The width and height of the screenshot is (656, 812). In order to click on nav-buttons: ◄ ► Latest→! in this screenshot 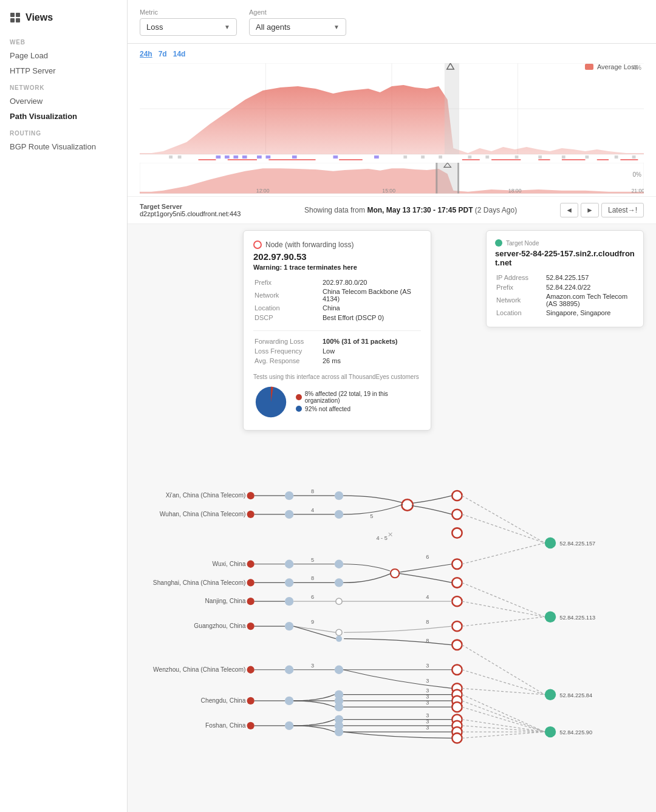, I will do `click(602, 210)`.